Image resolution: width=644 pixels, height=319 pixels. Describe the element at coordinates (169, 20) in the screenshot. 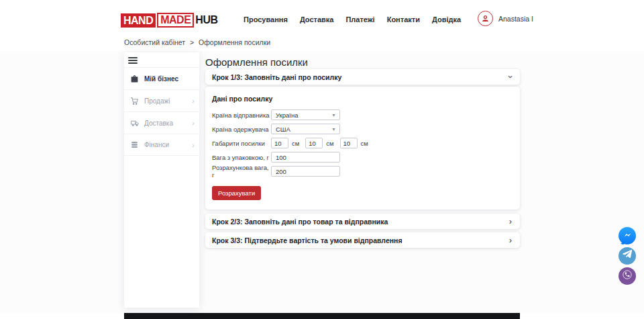

I see `logo: HAND MADE HUB` at that location.